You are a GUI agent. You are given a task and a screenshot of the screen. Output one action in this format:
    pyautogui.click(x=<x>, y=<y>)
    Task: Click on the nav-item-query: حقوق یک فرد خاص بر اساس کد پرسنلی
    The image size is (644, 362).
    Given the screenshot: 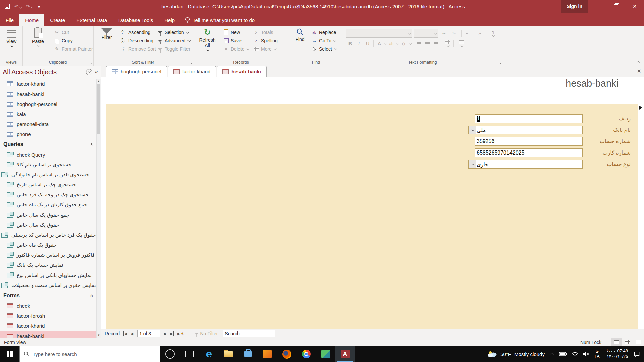 What is the action you would take?
    pyautogui.click(x=48, y=235)
    